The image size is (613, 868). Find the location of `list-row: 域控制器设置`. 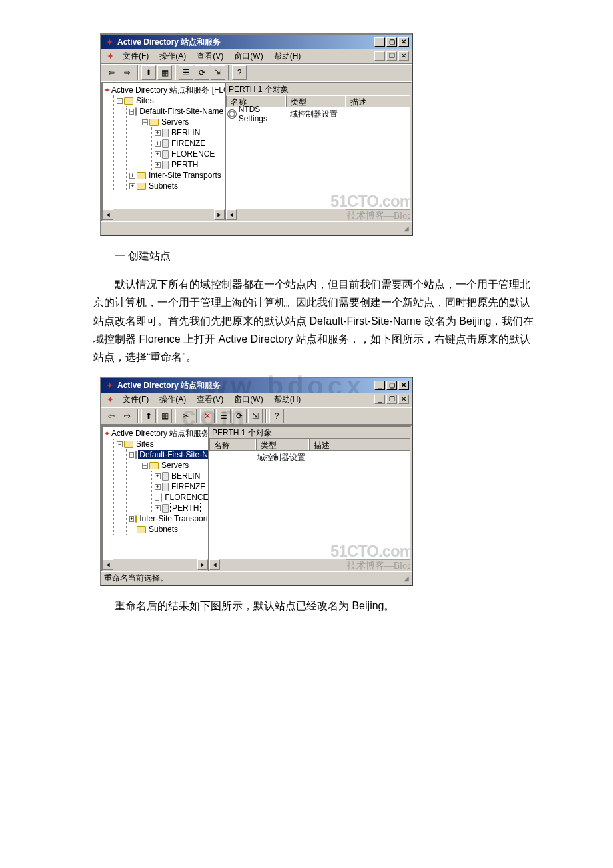

list-row: 域控制器设置 is located at coordinates (310, 457).